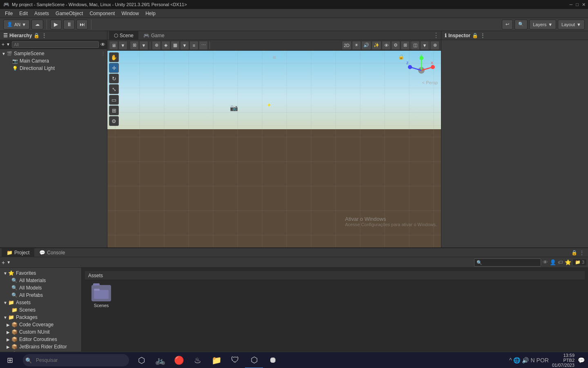  I want to click on menu-file: File, so click(9, 13).